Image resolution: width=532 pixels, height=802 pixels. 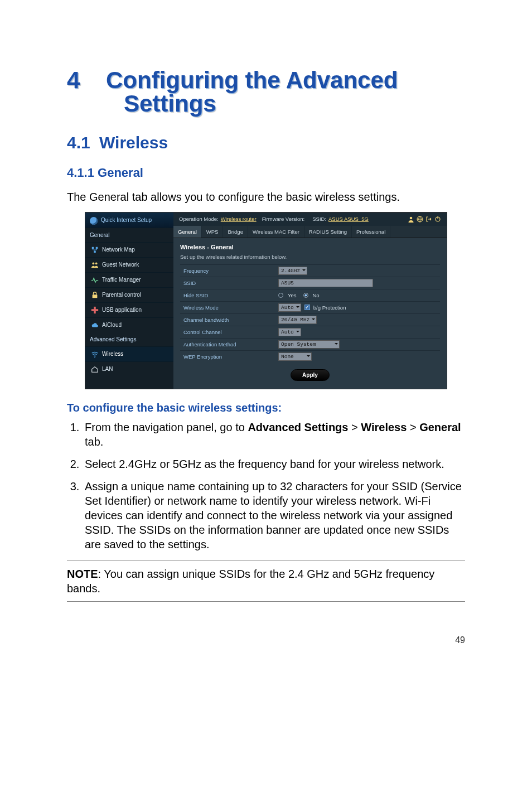 What do you see at coordinates (310, 375) in the screenshot?
I see `apply-button: Apply` at bounding box center [310, 375].